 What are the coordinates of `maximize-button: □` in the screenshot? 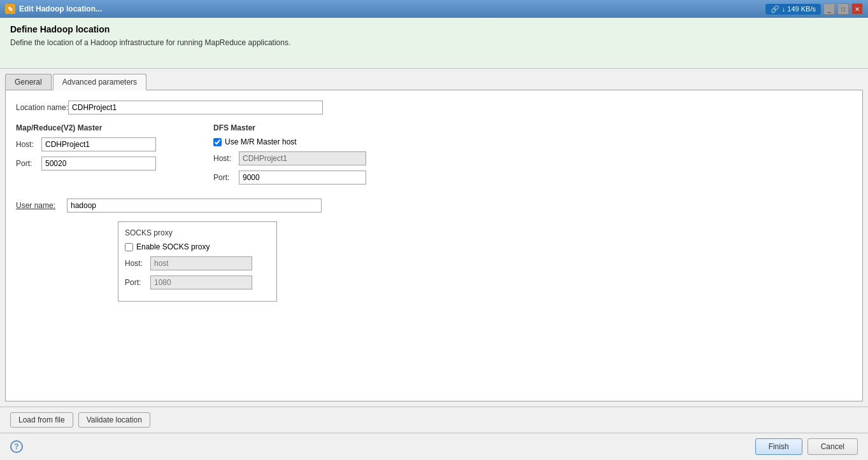 It's located at (843, 9).